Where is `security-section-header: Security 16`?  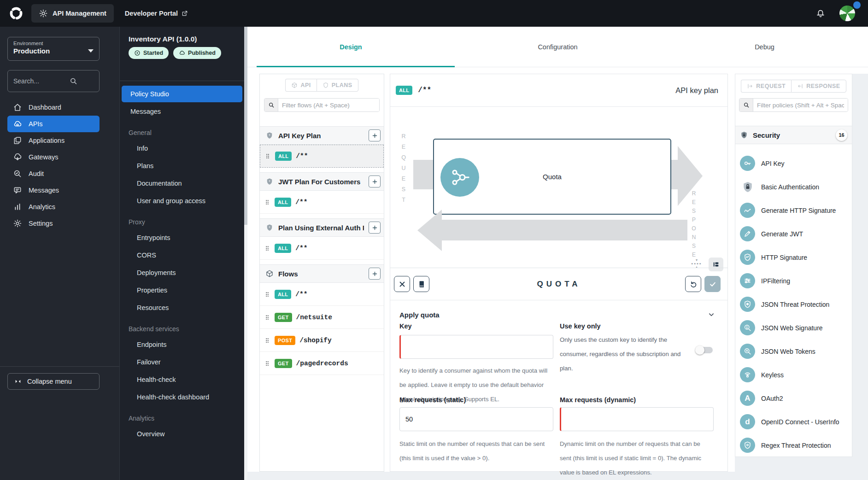 security-section-header: Security 16 is located at coordinates (793, 135).